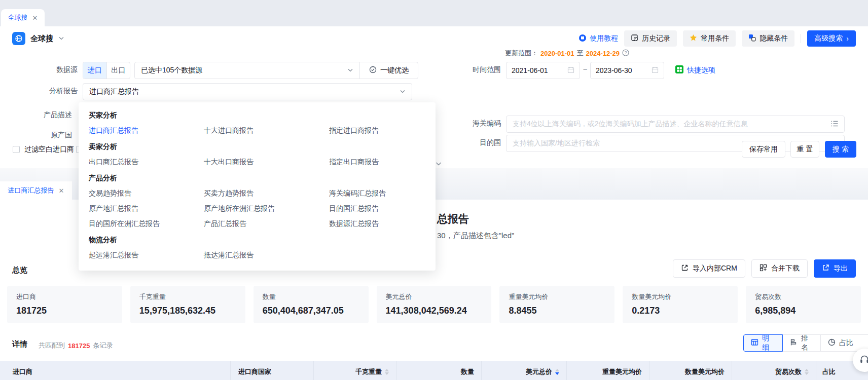 The image size is (868, 380). Describe the element at coordinates (805, 149) in the screenshot. I see `reset-button: 重 置` at that location.